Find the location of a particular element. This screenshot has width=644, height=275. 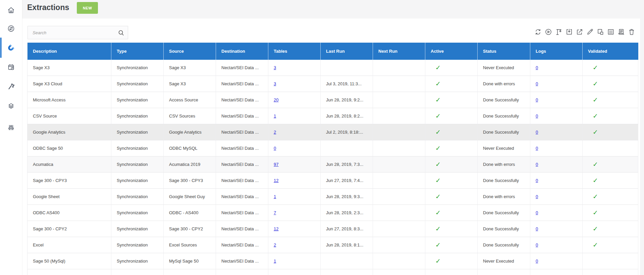

column-header-description: Description is located at coordinates (69, 51).